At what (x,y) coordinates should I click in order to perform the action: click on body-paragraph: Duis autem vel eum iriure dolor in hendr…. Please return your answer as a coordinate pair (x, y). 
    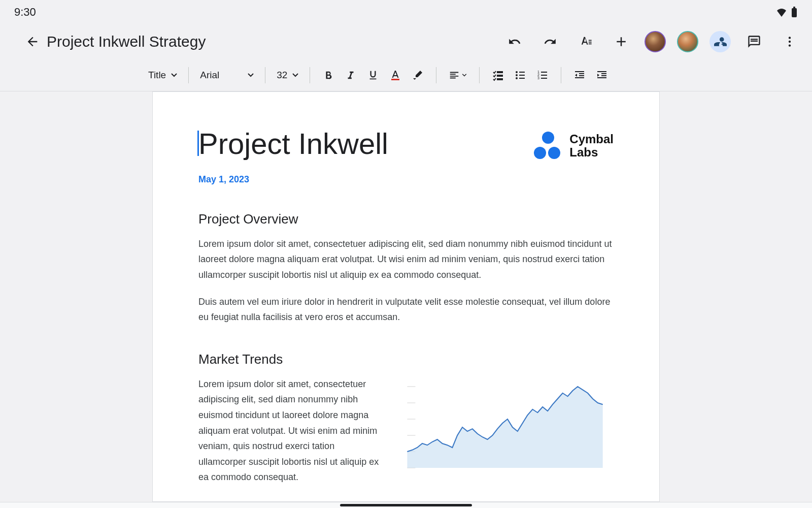
    Looking at the image, I should click on (406, 310).